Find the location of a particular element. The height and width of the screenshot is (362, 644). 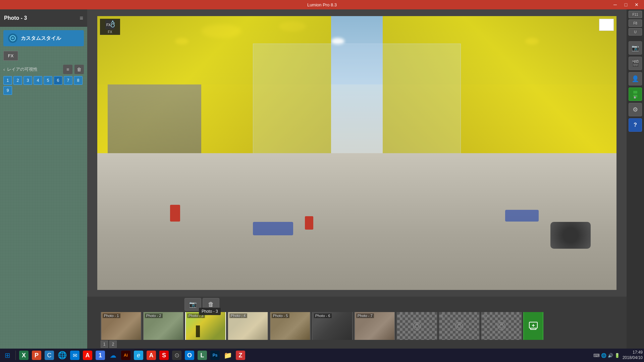

zbrush-icon: Z is located at coordinates (240, 355).